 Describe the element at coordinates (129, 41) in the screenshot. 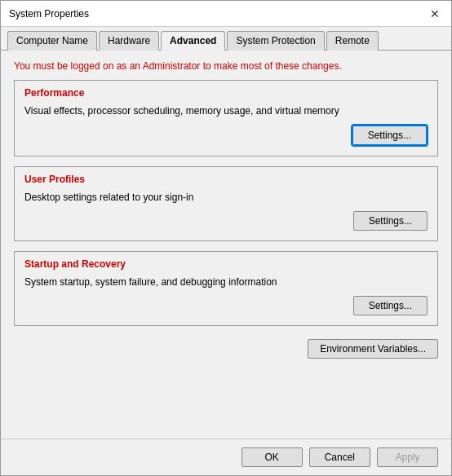

I see `tab-hardware: Hardware` at that location.